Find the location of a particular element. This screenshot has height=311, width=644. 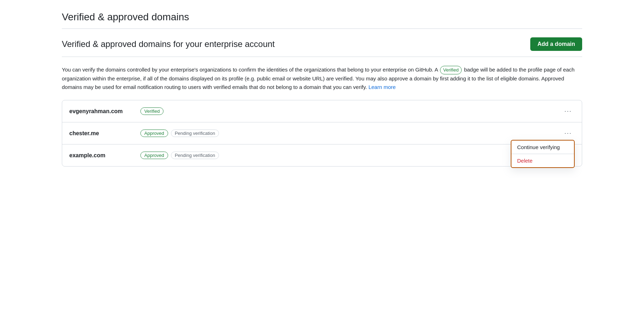

badge-verified: Verified is located at coordinates (152, 111).